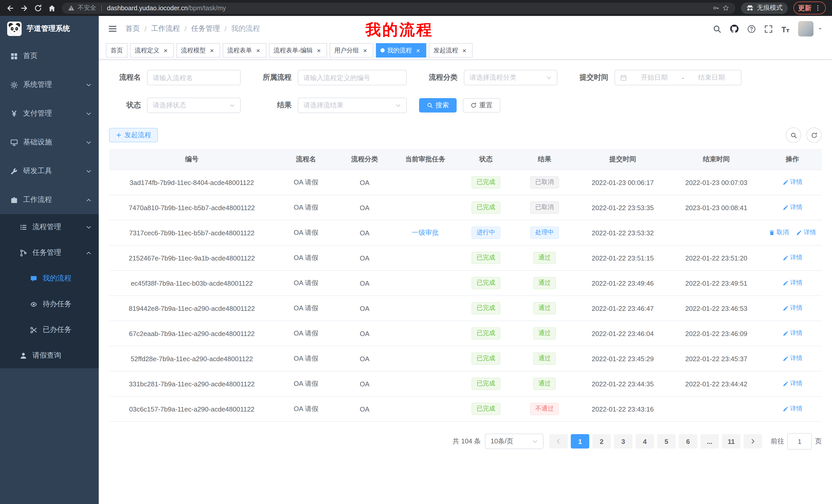 The width and height of the screenshot is (832, 504). I want to click on eye-icon, so click(34, 304).